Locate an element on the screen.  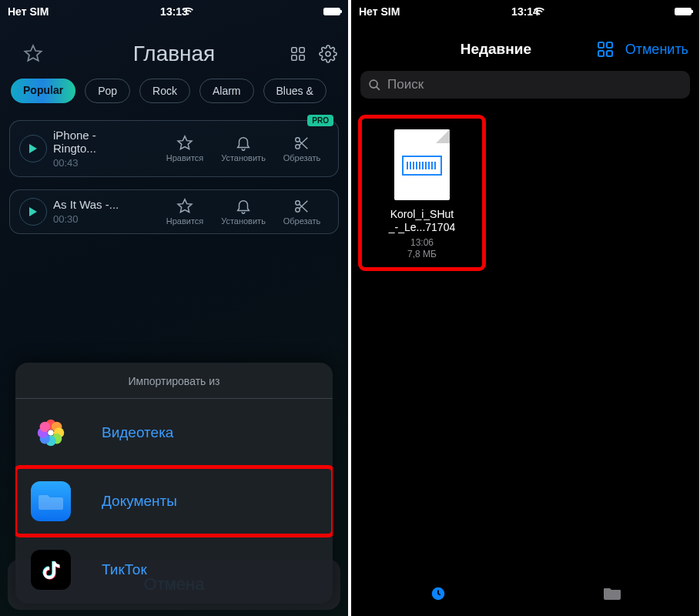
main-header: Главная is located at coordinates (174, 49).